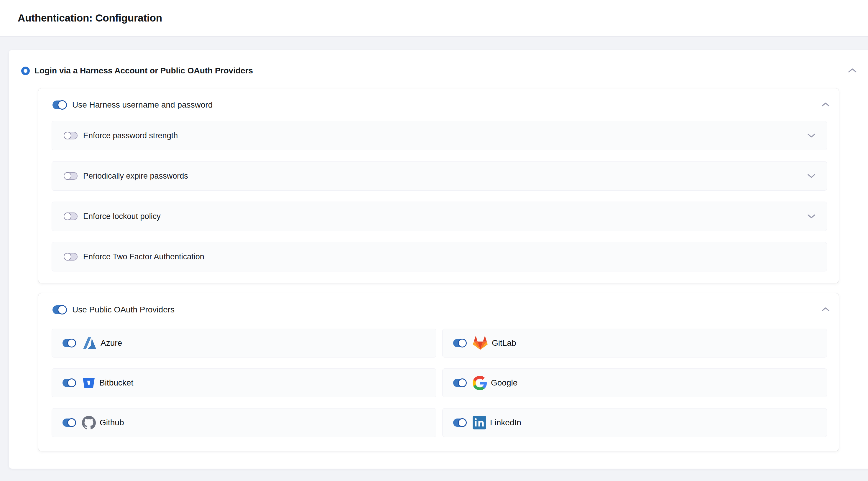 Image resolution: width=868 pixels, height=481 pixels. I want to click on oauth-providers-label: Use Public OAuth Providers, so click(123, 310).